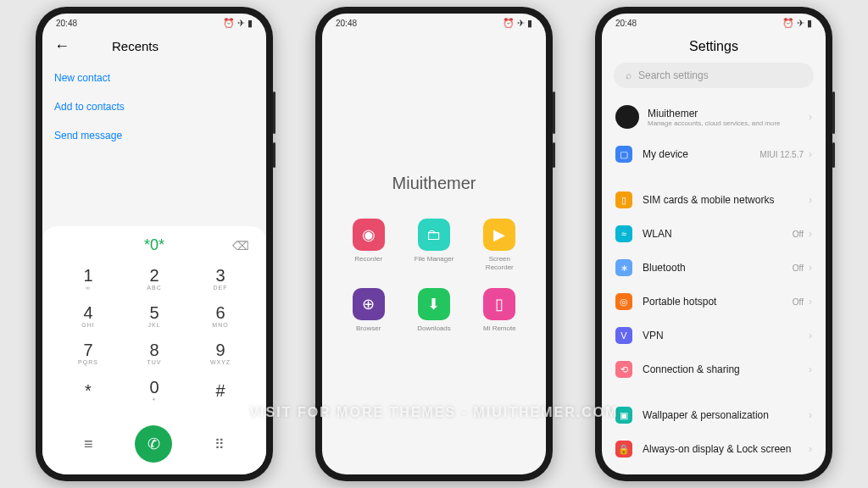  Describe the element at coordinates (220, 313) in the screenshot. I see `key-number: 6` at that location.